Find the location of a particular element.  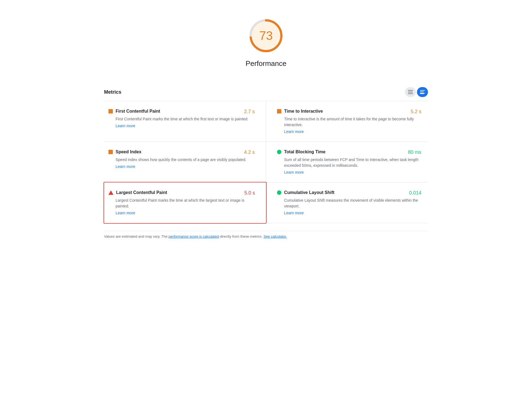

metric-desc-fcp: First Contentful Paint marks the time at… is located at coordinates (185, 119).